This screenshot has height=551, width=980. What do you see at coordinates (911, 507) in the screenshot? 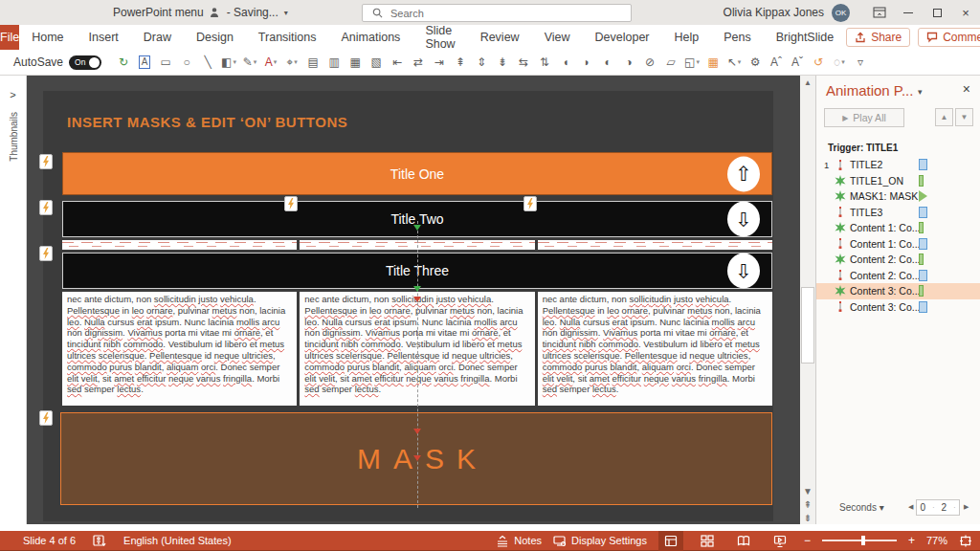
I see `timeline-scroll-left-icon: ◀` at bounding box center [911, 507].